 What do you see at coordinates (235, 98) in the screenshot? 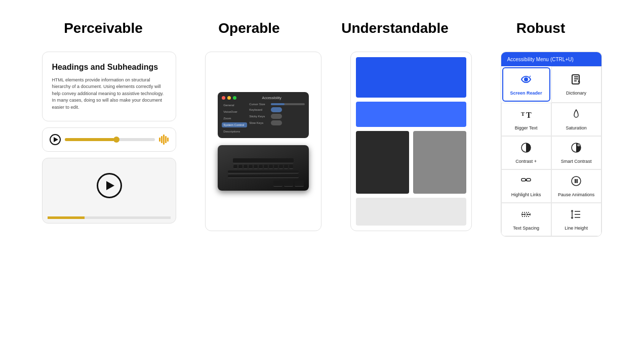
I see `mac-dot-green` at bounding box center [235, 98].